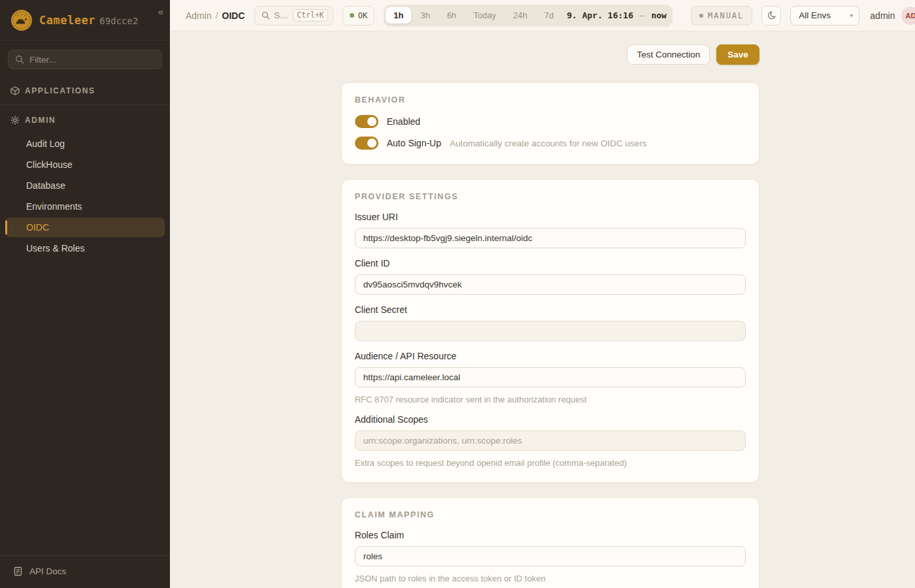 This screenshot has height=588, width=915. What do you see at coordinates (908, 16) in the screenshot?
I see `avatar: AD` at bounding box center [908, 16].